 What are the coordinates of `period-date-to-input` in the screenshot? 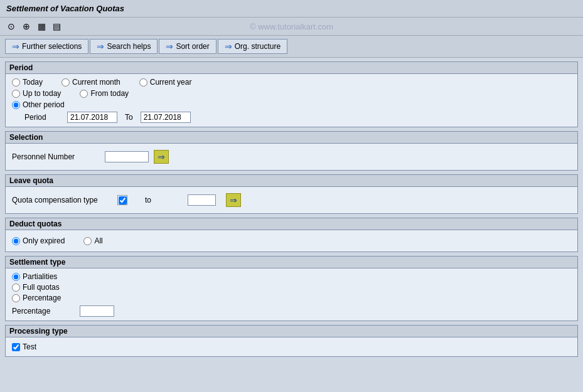 It's located at (166, 117).